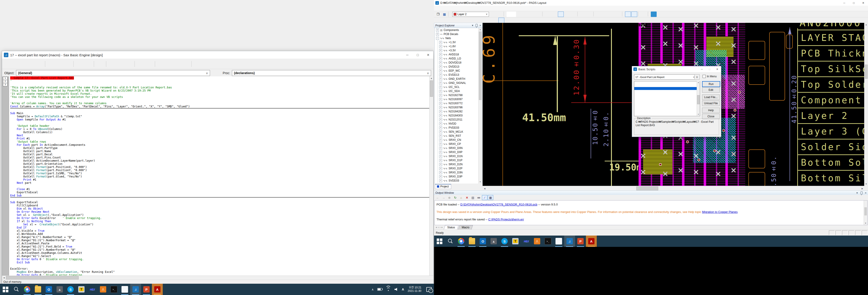  Describe the element at coordinates (711, 97) in the screenshot. I see `load-file-button: Load File...` at that location.